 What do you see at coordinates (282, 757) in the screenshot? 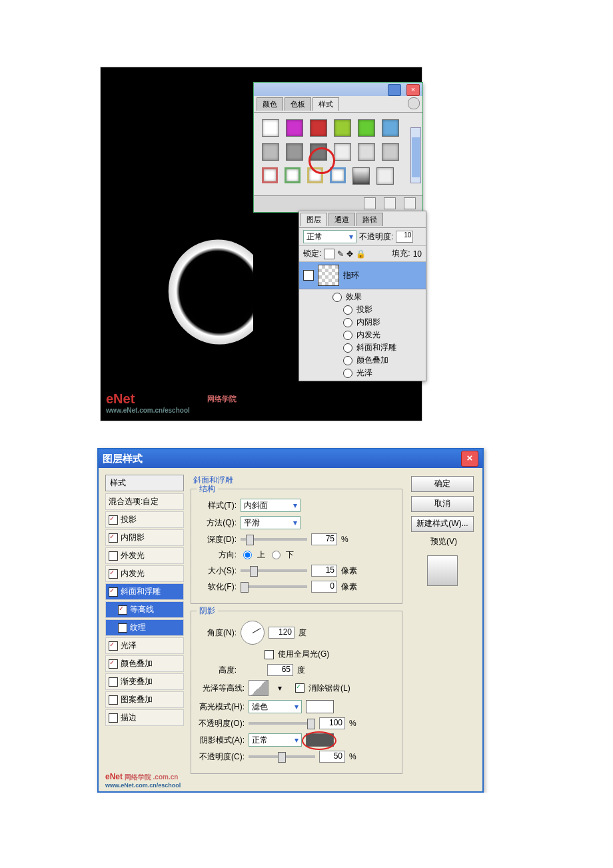
I see `shadow-opacity-slider` at bounding box center [282, 757].